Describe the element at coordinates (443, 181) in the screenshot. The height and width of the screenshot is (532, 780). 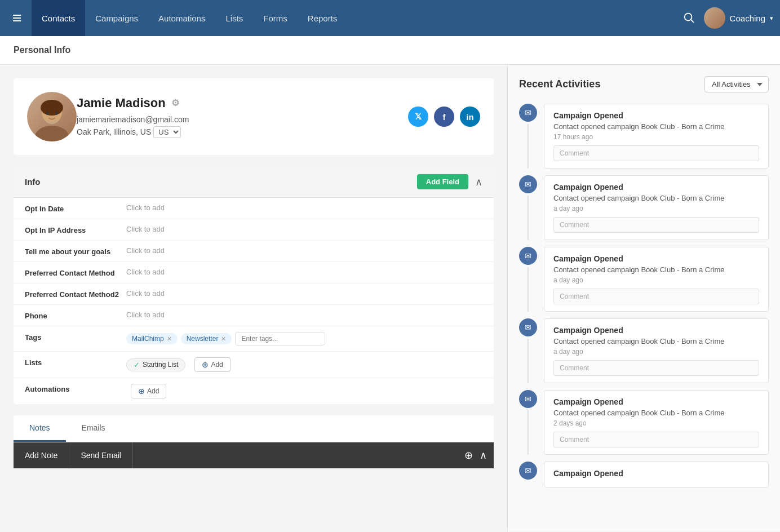
I see `add-field-button: Add Field` at that location.